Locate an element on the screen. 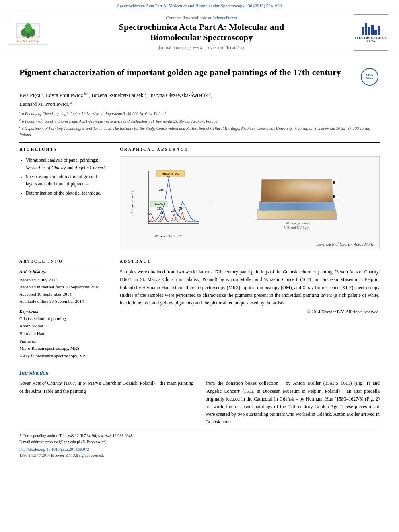 This screenshot has width=399, height=532. svg-text: 32 is located at coordinates (169, 177).